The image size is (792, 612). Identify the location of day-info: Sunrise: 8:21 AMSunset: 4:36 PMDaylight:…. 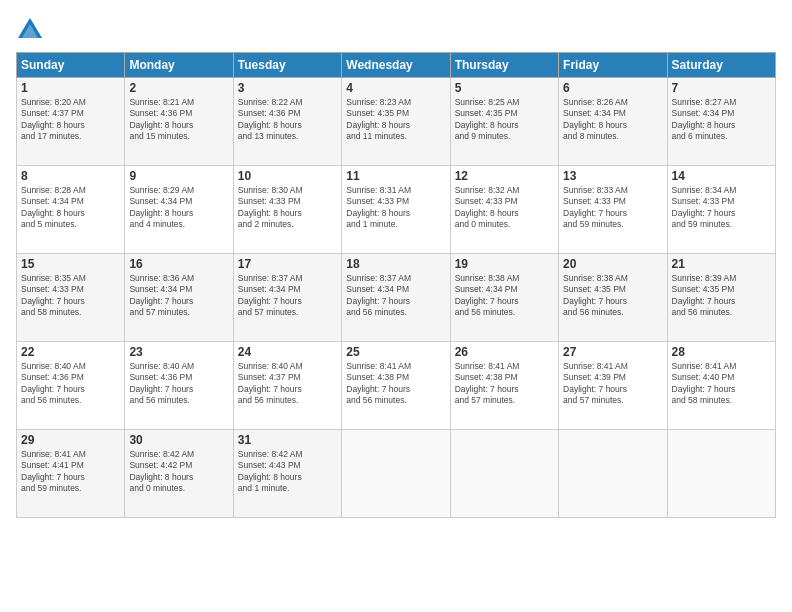
(178, 120).